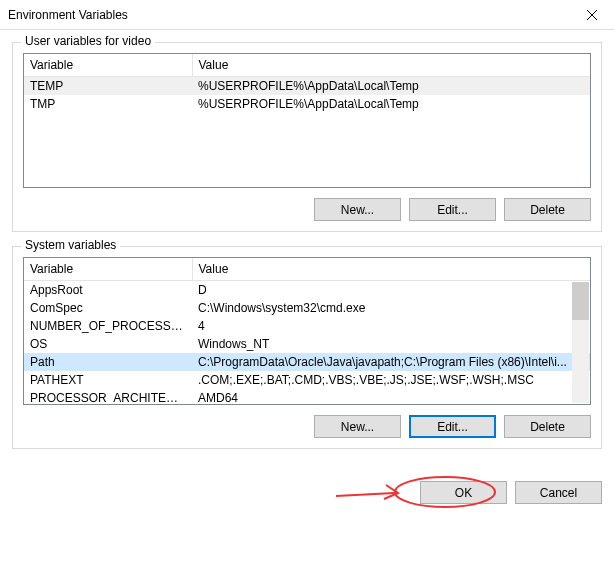 The image size is (614, 581). I want to click on var-name-cell: TMP, so click(108, 104).